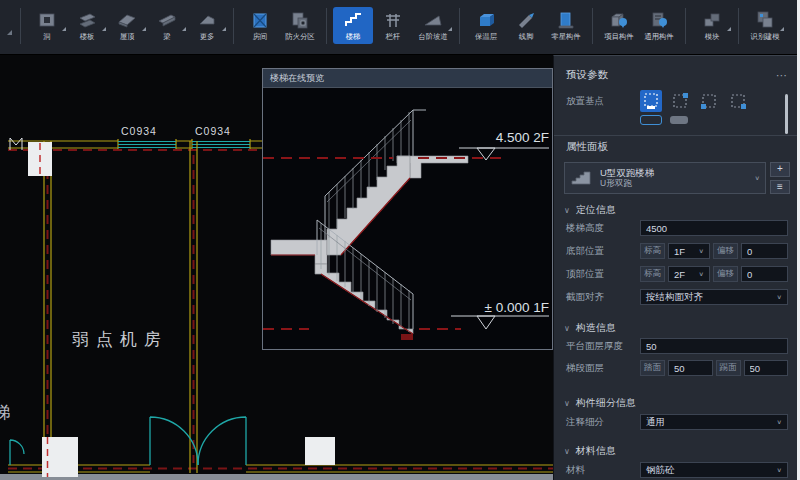 The width and height of the screenshot is (800, 480). Describe the element at coordinates (603, 470) in the screenshot. I see `material-label: 材料` at that location.